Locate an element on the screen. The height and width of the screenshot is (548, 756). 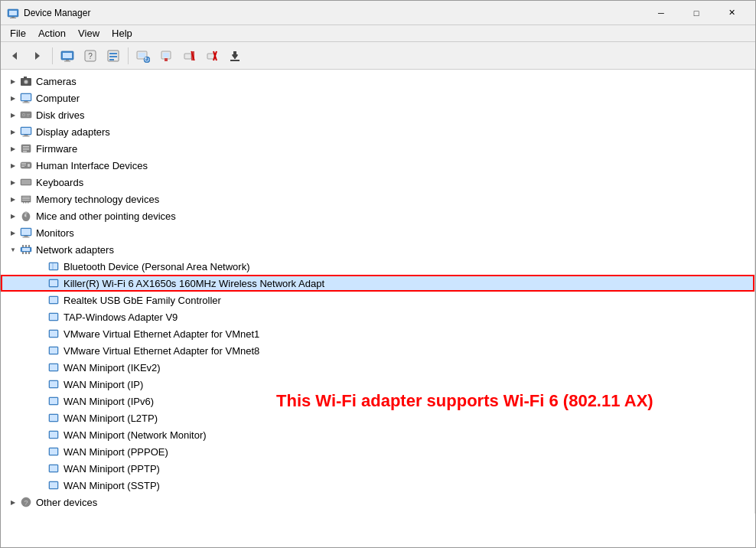
wan-ip-icon is located at coordinates (54, 384).